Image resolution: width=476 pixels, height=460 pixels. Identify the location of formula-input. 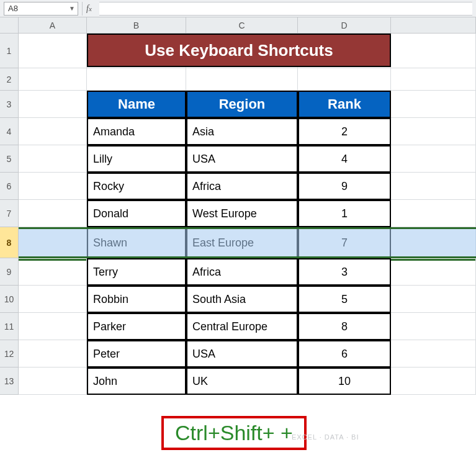
(285, 9).